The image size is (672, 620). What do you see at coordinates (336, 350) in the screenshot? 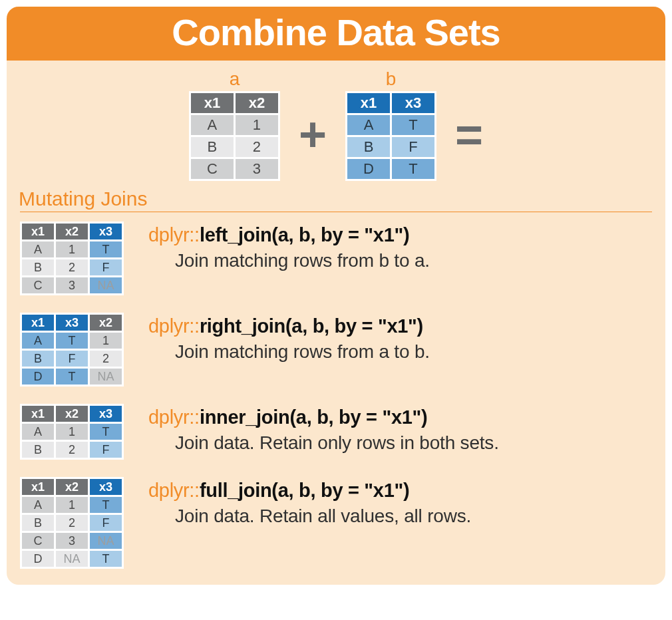
I see `join-row-right-join: x1x3x2AT1BF2DTNAdplyr::right_join(a, b, …` at bounding box center [336, 350].